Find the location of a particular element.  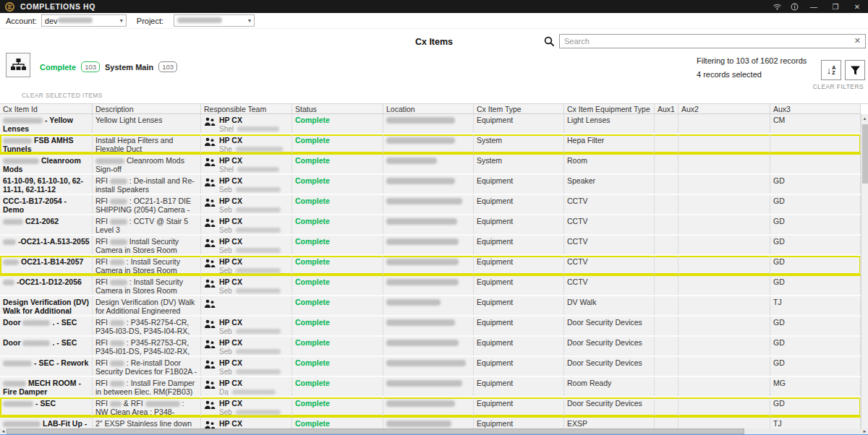

cell-text: OC21-1-B14-2057 is located at coordinates (52, 262).